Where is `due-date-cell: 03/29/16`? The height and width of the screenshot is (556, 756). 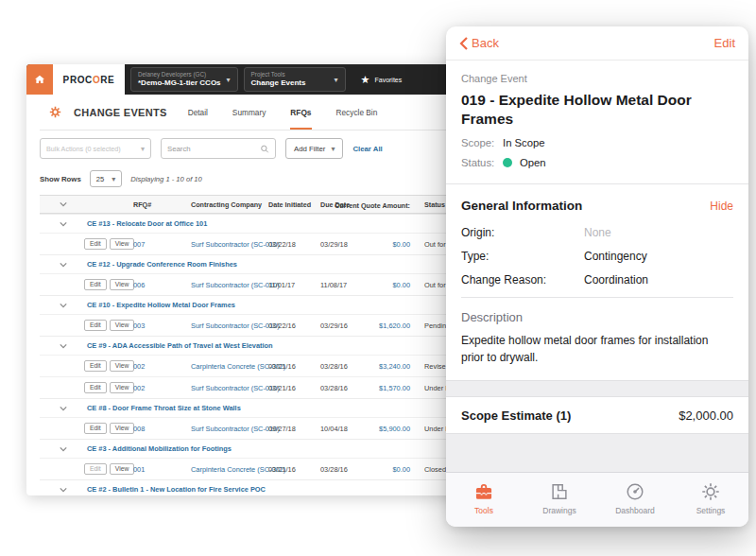
due-date-cell: 03/29/16 is located at coordinates (345, 325).